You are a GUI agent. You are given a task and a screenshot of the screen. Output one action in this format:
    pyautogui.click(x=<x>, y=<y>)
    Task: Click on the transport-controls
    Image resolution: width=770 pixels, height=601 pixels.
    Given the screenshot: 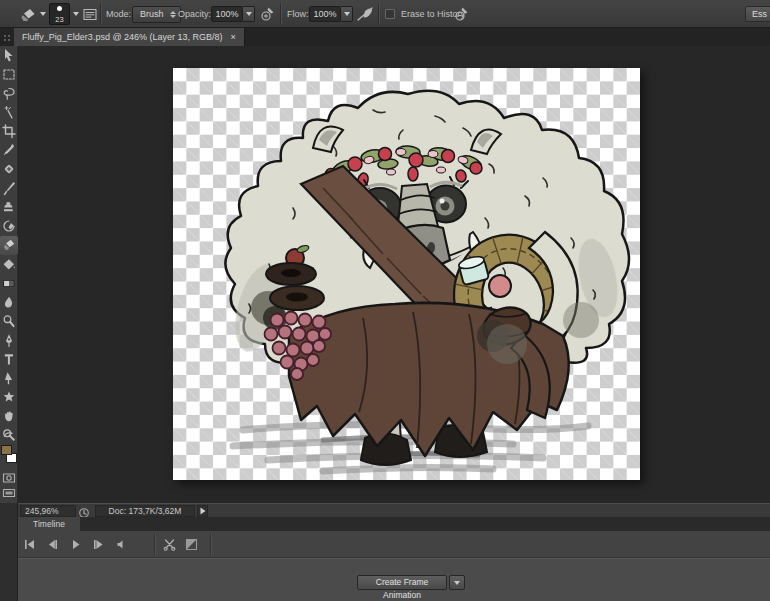 What is the action you would take?
    pyautogui.click(x=76, y=544)
    